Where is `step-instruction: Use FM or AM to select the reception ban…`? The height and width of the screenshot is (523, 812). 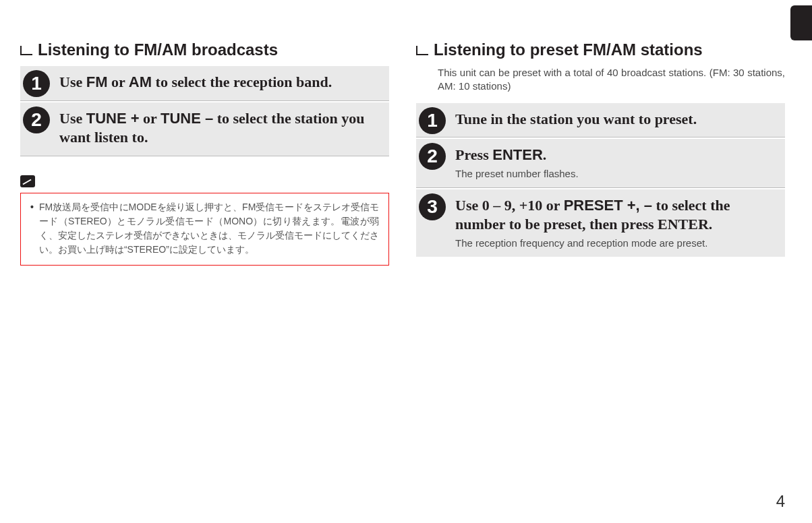
step-instruction: Use FM or AM to select the reception ban… is located at coordinates (219, 82).